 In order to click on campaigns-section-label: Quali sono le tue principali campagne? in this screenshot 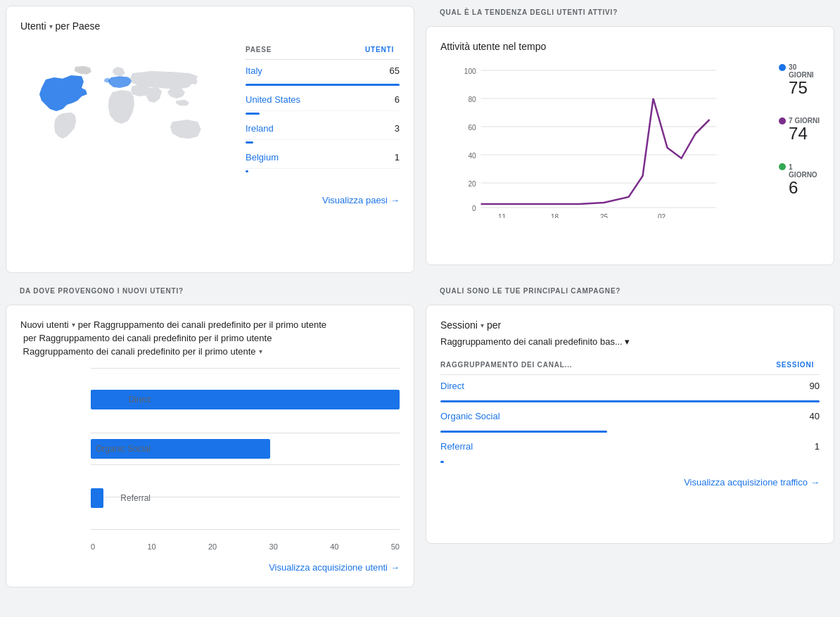, I will do `click(630, 288)`.